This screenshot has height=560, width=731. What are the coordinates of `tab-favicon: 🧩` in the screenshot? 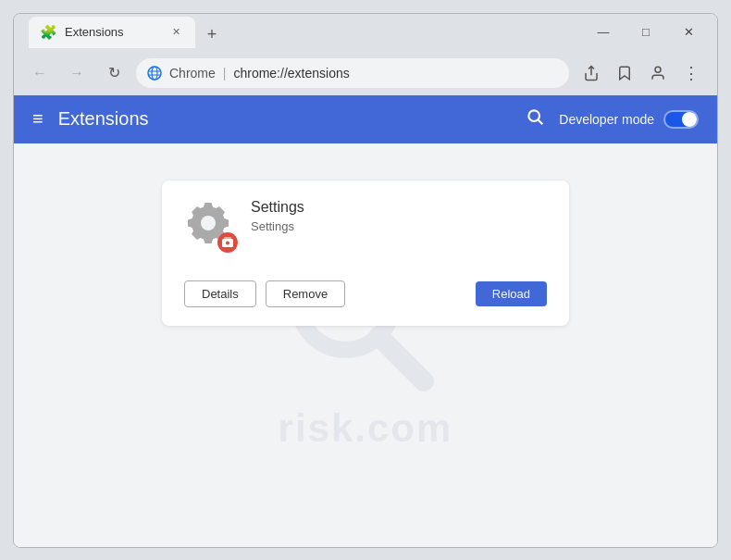 It's located at (48, 32).